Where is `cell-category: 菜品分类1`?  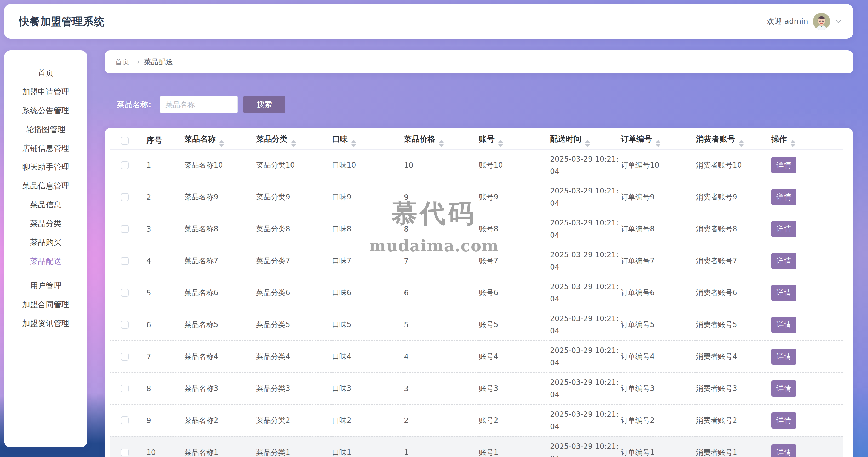 cell-category: 菜品分类1 is located at coordinates (294, 447).